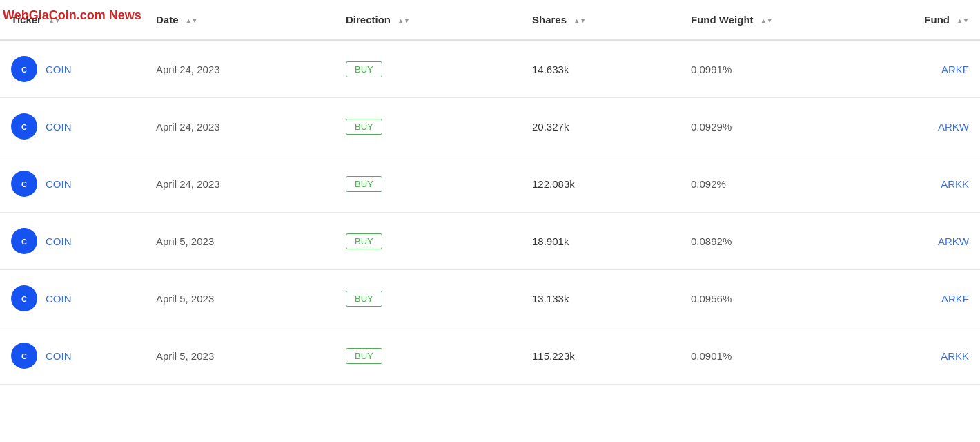 This screenshot has width=980, height=442. I want to click on fund-weight-cell: 0.092%, so click(759, 184).